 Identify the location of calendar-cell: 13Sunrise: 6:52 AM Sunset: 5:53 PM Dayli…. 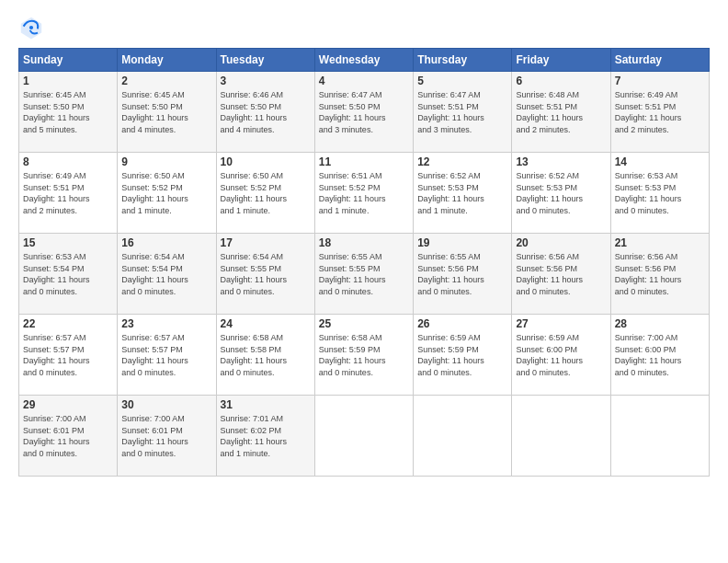
(561, 193).